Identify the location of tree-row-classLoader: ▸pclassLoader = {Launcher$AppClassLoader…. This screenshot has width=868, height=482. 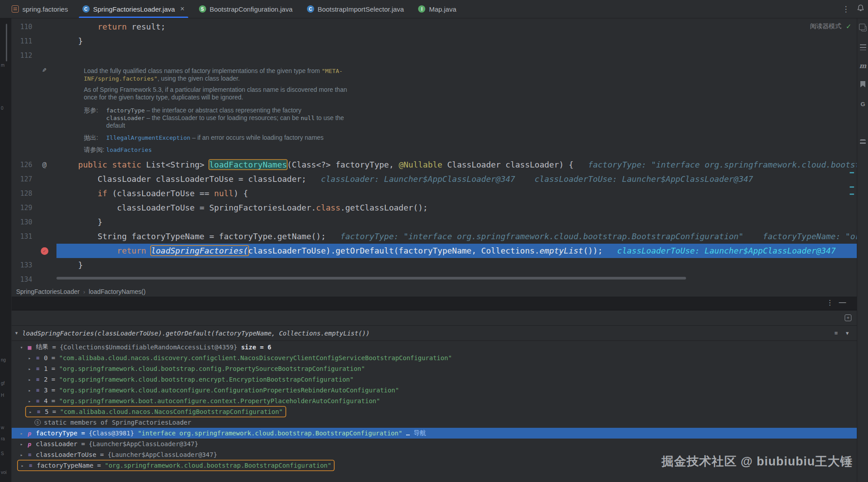
(434, 444).